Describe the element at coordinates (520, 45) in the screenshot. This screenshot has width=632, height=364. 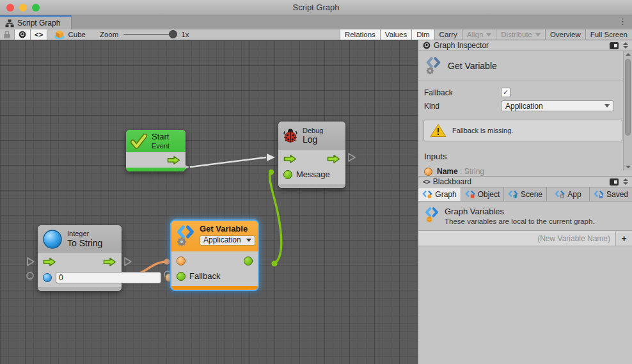
I see `inspector-header-label: Graph Inspector` at that location.